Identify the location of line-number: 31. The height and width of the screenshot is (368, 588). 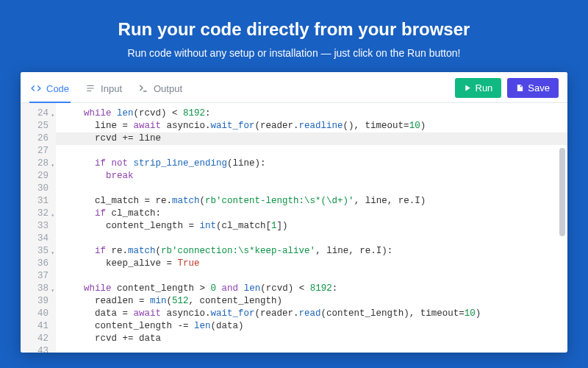
(40, 202).